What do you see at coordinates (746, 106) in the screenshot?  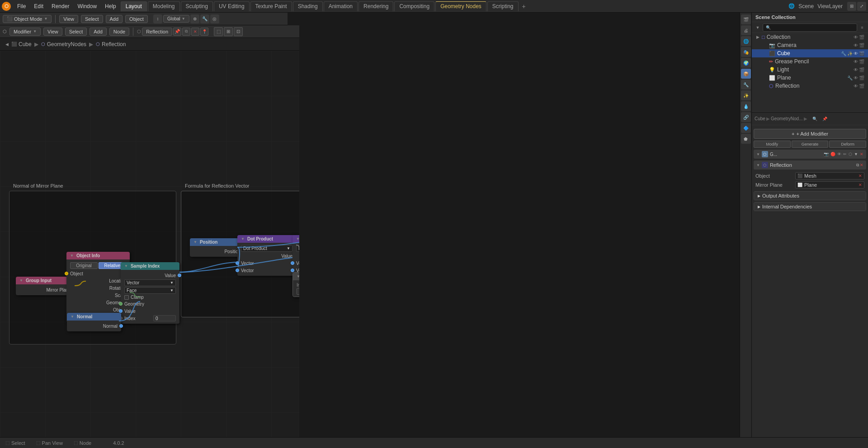 I see `vtab-physics: 💧` at bounding box center [746, 106].